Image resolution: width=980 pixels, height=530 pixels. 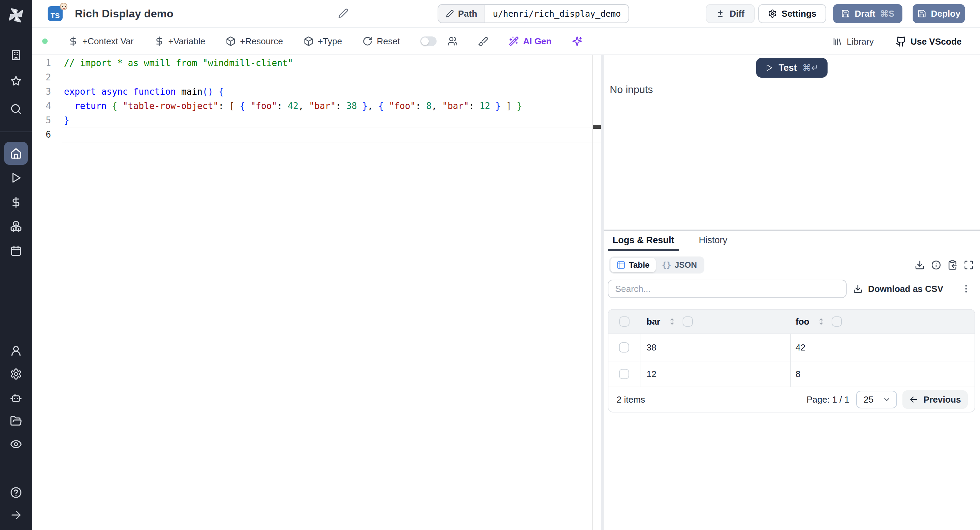 What do you see at coordinates (55, 16) in the screenshot?
I see `typescript-badge-label: TS` at bounding box center [55, 16].